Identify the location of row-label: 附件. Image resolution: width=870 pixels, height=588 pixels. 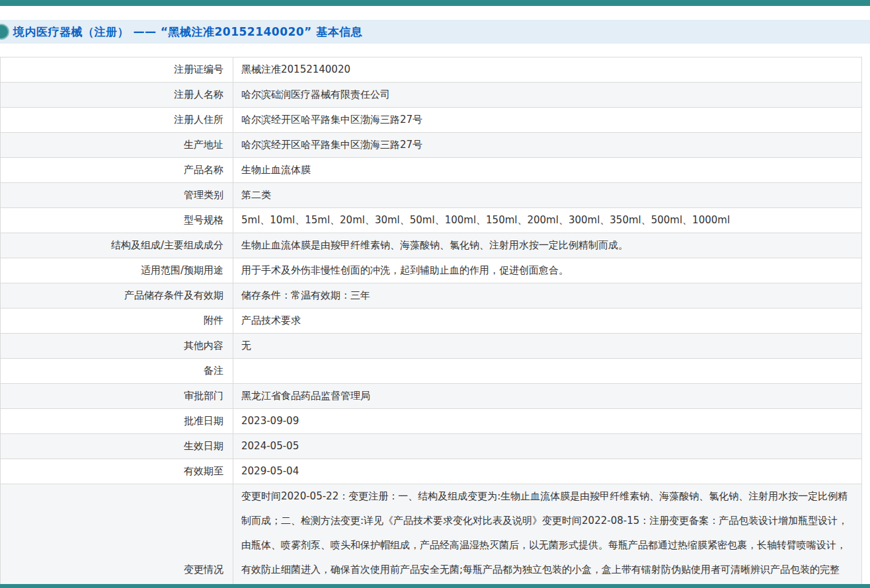
(117, 321).